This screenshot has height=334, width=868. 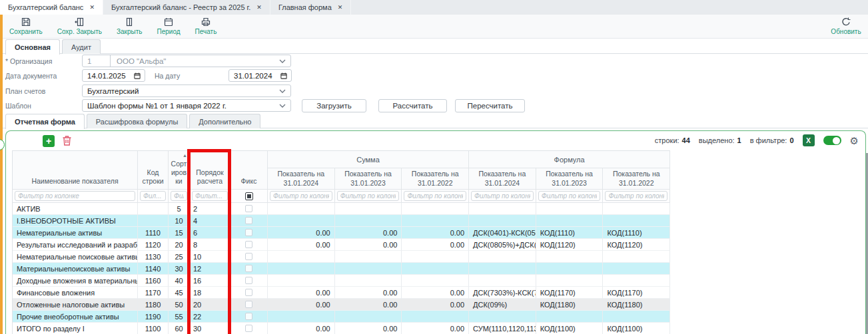 What do you see at coordinates (570, 196) in the screenshot?
I see `filter-input-formula-2023` at bounding box center [570, 196].